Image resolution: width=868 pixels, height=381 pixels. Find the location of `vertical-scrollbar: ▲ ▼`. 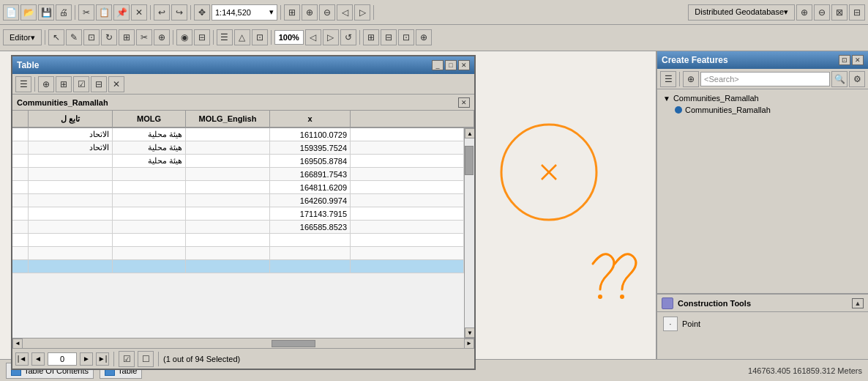

vertical-scrollbar: ▲ ▼ is located at coordinates (469, 233).